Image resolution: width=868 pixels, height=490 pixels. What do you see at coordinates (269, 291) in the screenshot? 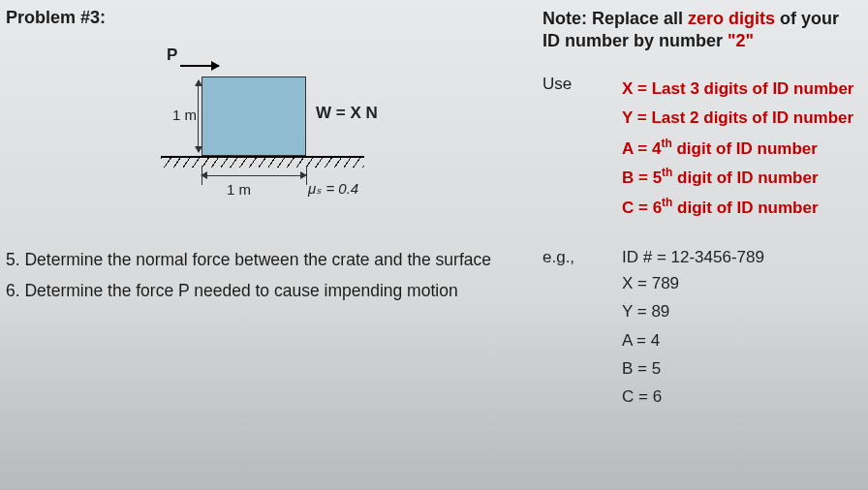
I see `question-6: 6. Determine the force P needed to cause…` at bounding box center [269, 291].